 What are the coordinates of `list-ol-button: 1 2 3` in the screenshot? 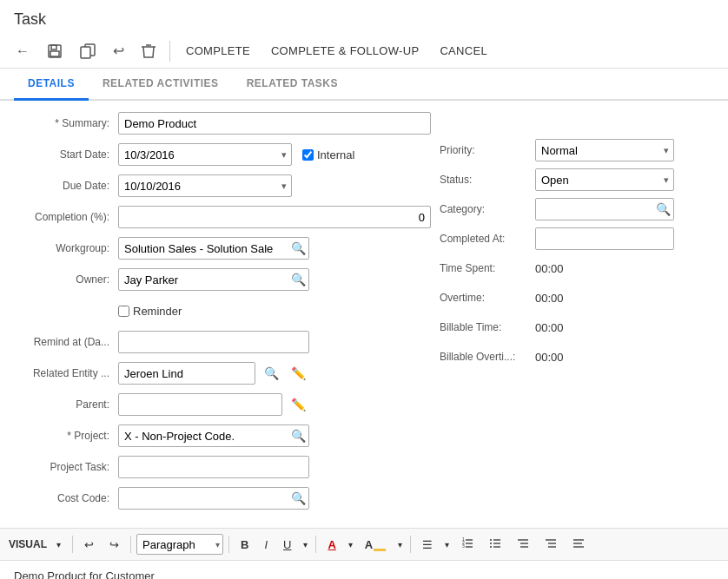 It's located at (467, 545).